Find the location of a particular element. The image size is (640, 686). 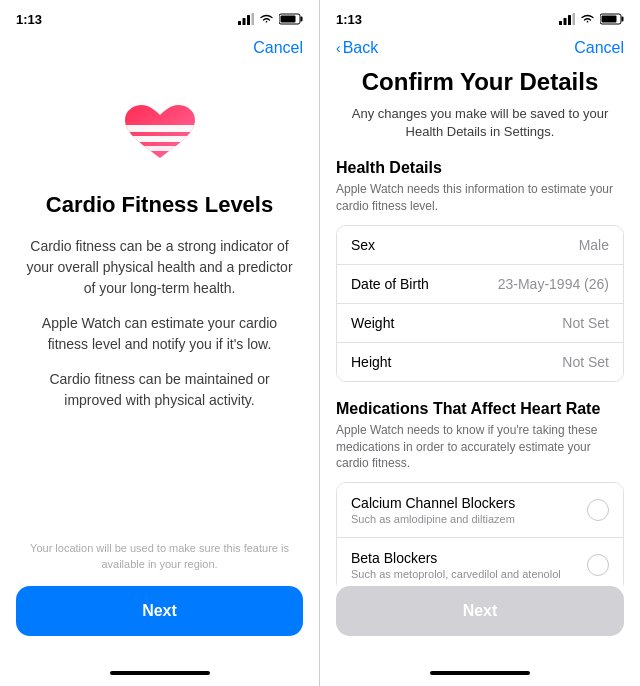

table-row: Date of Birth 23-May-1994 (26) is located at coordinates (480, 284).